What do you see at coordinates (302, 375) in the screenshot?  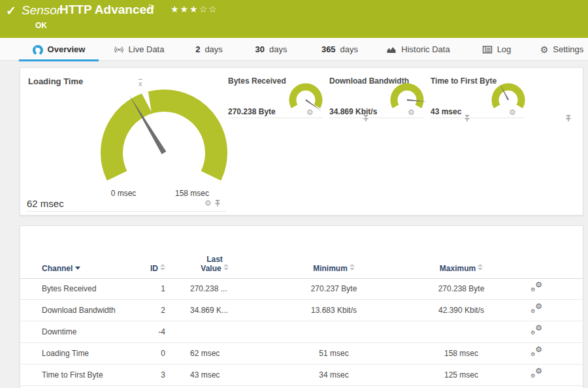 I see `table-row: Time to First Byte 3 43 msec 34 msec 125…` at bounding box center [302, 375].